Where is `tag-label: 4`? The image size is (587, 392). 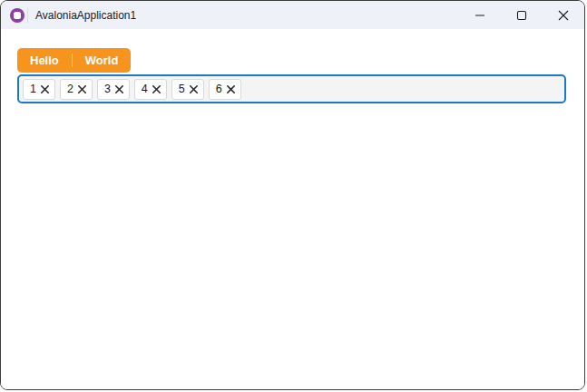
tag-label: 4 is located at coordinates (145, 89).